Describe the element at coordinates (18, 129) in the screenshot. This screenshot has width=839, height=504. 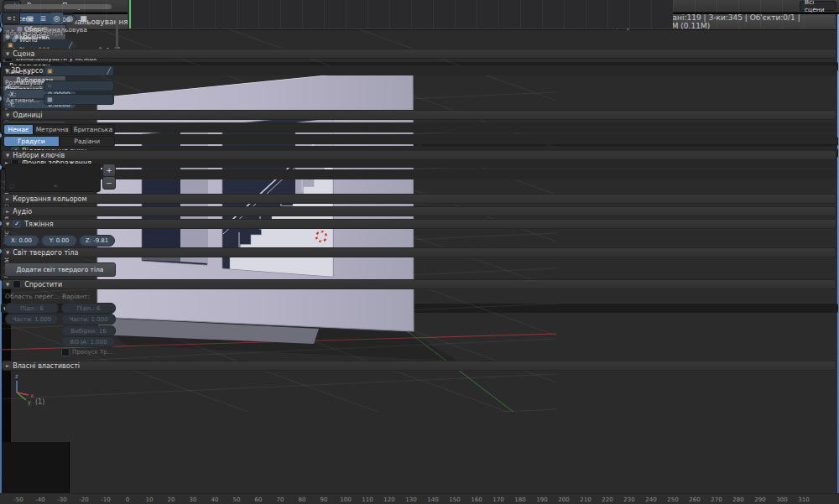
I see `units-none-button: Немає` at that location.